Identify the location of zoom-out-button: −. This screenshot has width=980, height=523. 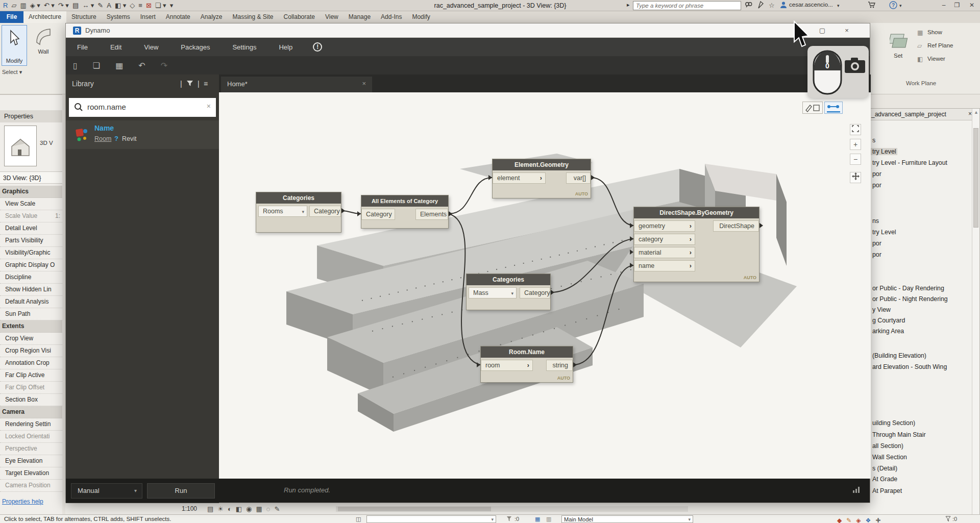
(855, 159).